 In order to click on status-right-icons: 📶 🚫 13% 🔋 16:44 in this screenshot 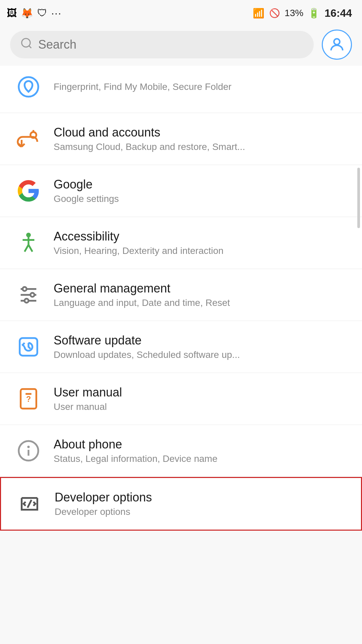, I will do `click(302, 13)`.